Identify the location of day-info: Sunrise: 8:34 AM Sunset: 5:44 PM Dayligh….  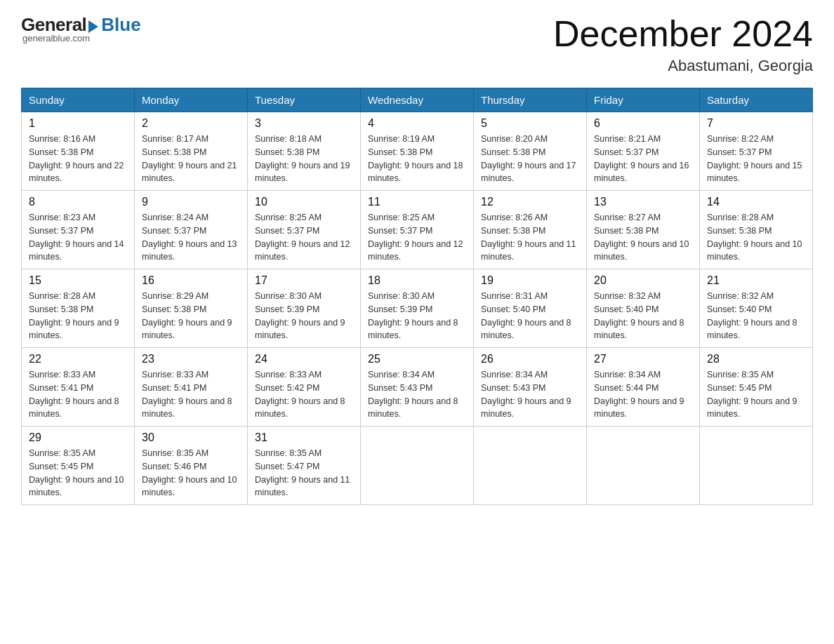
(643, 394).